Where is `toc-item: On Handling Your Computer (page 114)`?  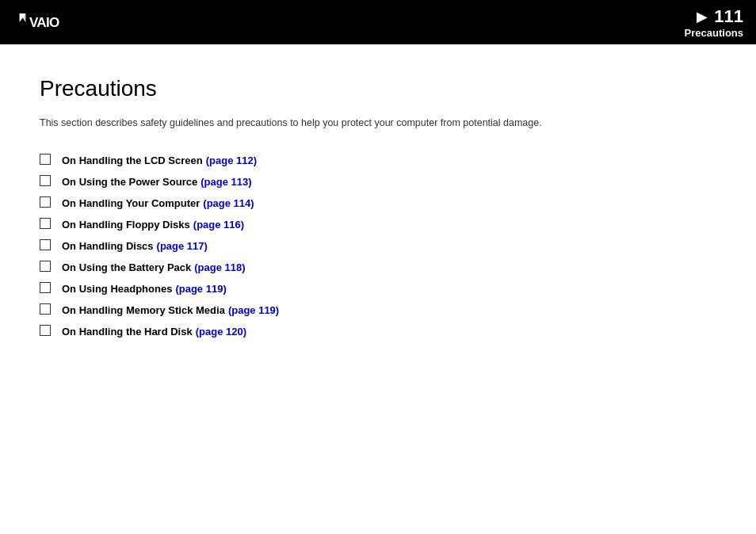
toc-item: On Handling Your Computer (page 114) is located at coordinates (378, 203).